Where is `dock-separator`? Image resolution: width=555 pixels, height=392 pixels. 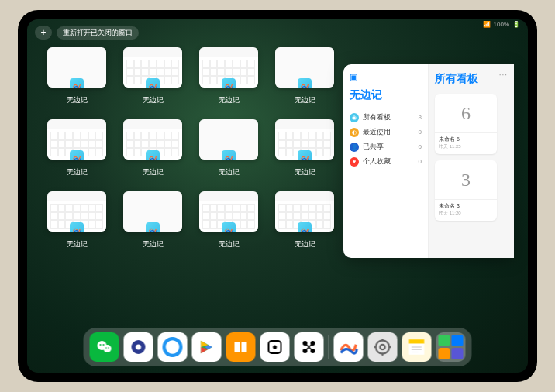
dock-separator is located at coordinates (329, 347).